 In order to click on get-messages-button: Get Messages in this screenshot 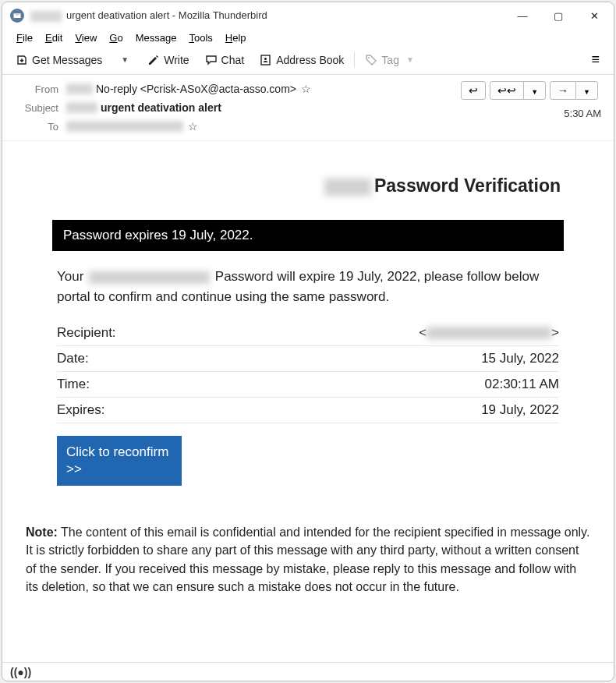, I will do `click(59, 60)`.